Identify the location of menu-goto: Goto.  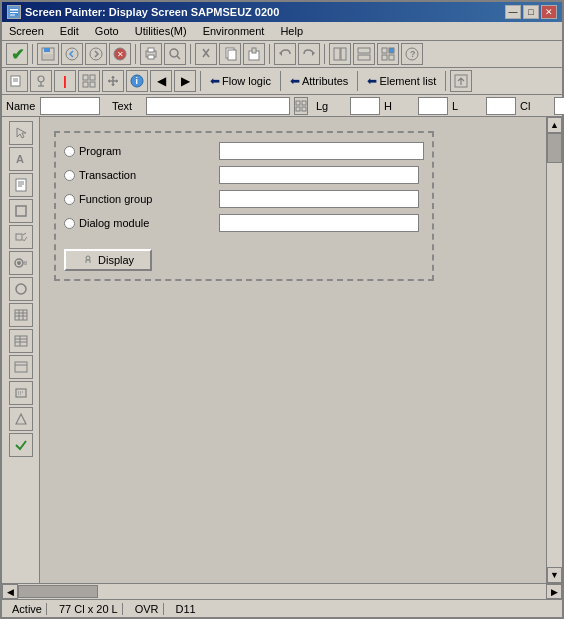
(107, 31).